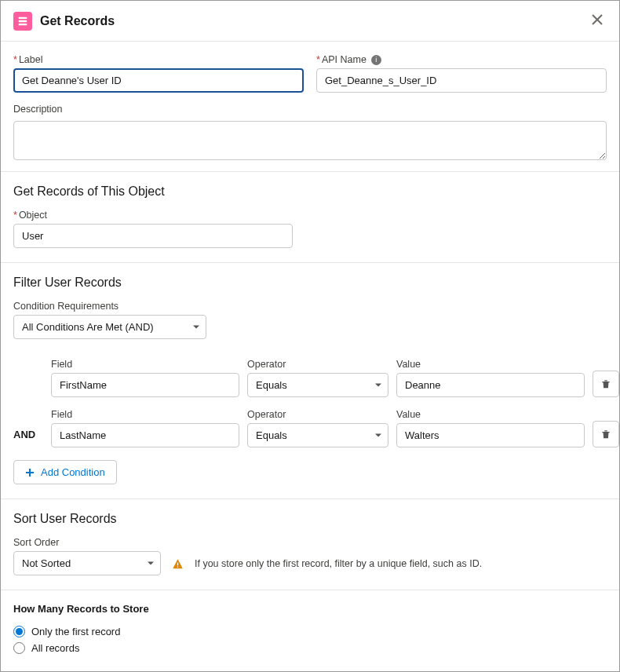  What do you see at coordinates (310, 402) in the screenshot?
I see `filter-rows: Field Operator Value` at bounding box center [310, 402].